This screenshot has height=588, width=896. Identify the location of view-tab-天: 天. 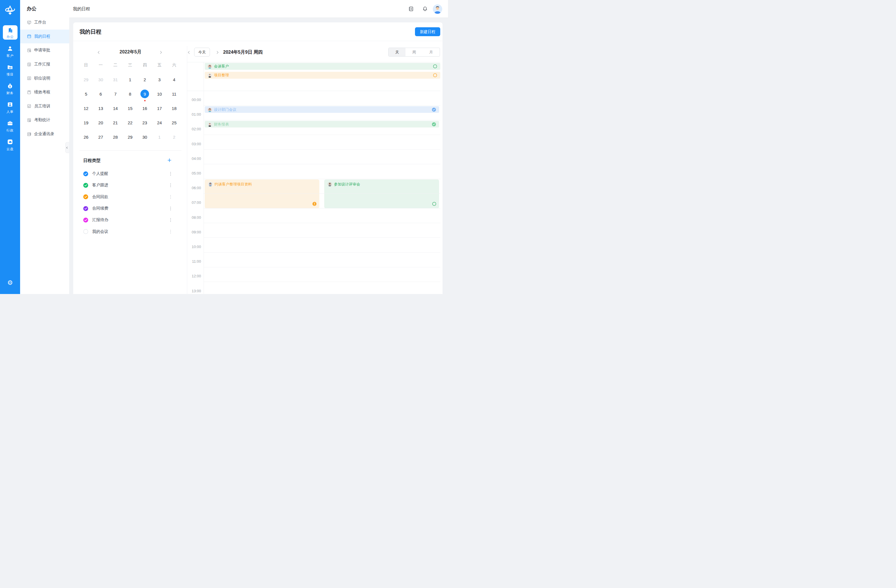
(397, 52).